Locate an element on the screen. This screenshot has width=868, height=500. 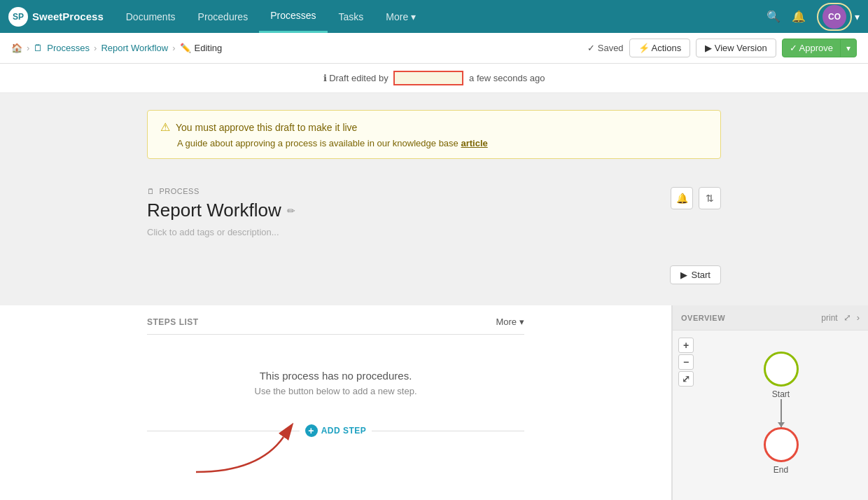
saved-status: ✓ Saved is located at coordinates (606, 48).